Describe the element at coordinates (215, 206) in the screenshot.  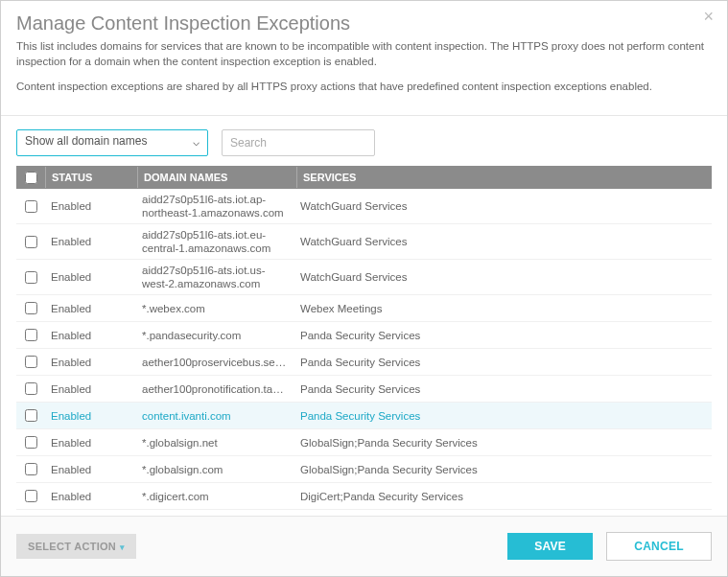
I see `cell-domain: aidd27s0p51l6-ats.iot.ap-northeast-1.ama…` at that location.